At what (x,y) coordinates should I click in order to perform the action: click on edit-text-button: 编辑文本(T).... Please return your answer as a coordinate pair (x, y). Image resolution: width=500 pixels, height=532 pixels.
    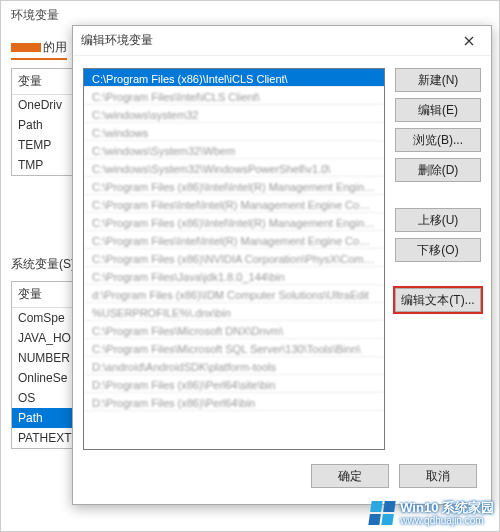
    Looking at the image, I should click on (438, 300).